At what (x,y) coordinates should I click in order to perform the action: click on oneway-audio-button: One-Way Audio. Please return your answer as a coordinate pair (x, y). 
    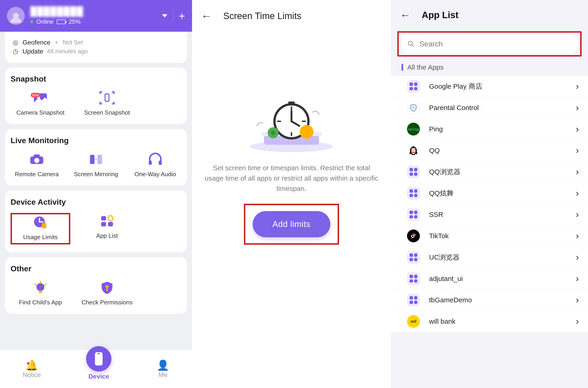
    Looking at the image, I should click on (155, 165).